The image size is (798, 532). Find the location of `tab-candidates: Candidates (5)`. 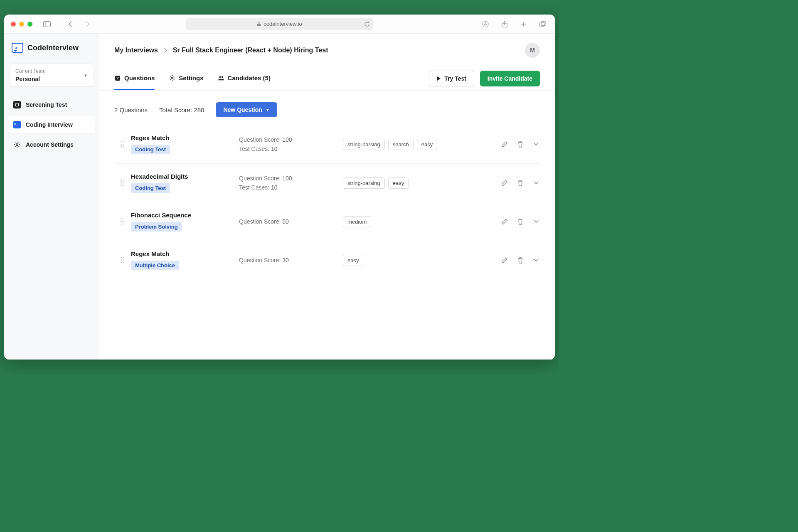

tab-candidates: Candidates (5) is located at coordinates (244, 79).